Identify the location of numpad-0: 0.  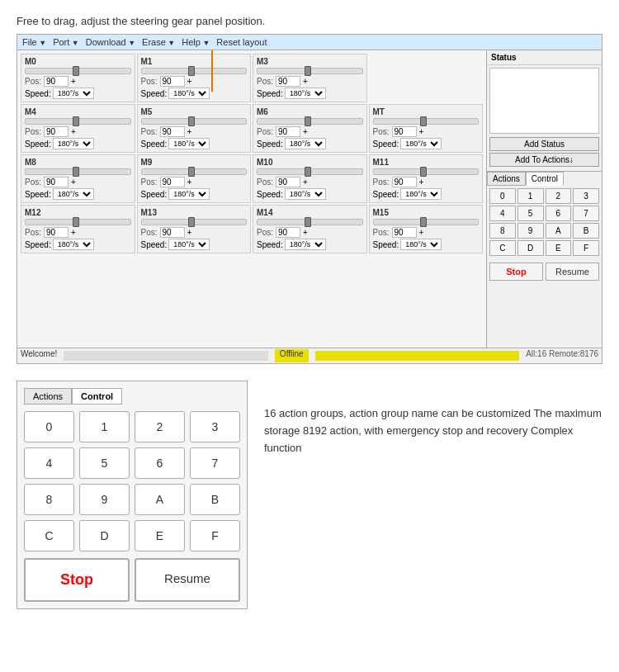
(503, 196).